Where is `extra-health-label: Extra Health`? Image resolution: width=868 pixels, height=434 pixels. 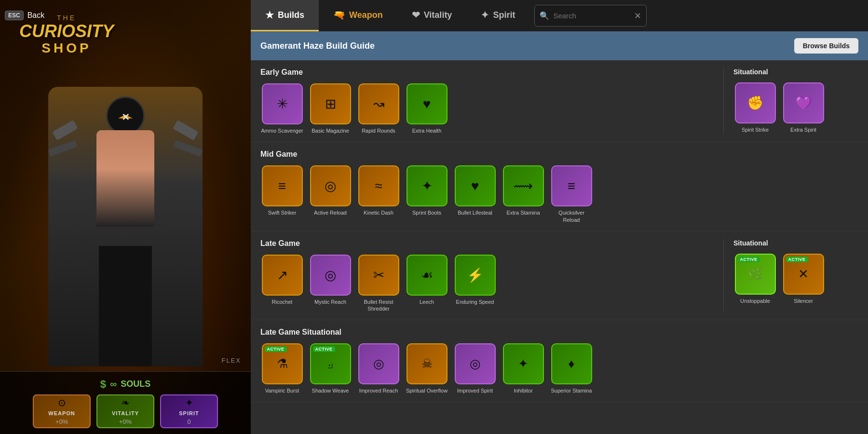 extra-health-label: Extra Health is located at coordinates (427, 131).